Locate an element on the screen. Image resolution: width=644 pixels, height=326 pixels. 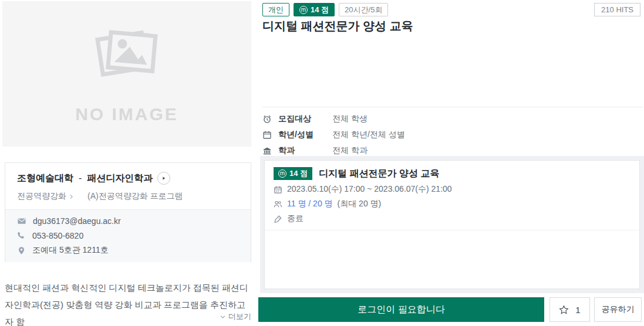
contact-email-row: dgu36173@daegu.ac.kr is located at coordinates (128, 221).